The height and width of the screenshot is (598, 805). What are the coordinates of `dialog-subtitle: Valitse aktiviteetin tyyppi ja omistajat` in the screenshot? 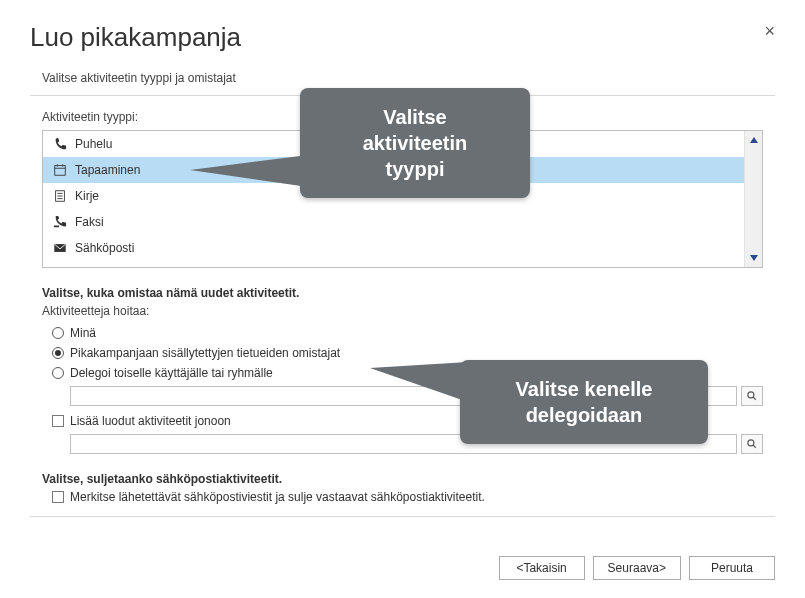 It's located at (408, 78).